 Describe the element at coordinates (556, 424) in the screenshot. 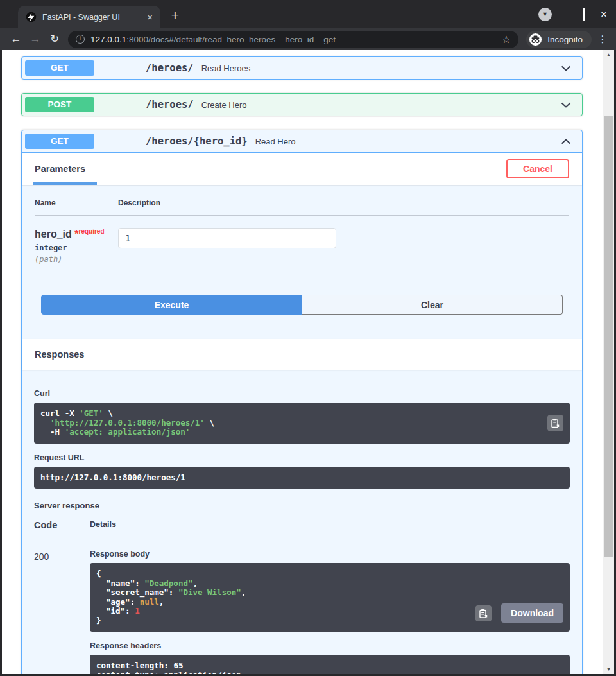

I see `copy-curl-button` at that location.